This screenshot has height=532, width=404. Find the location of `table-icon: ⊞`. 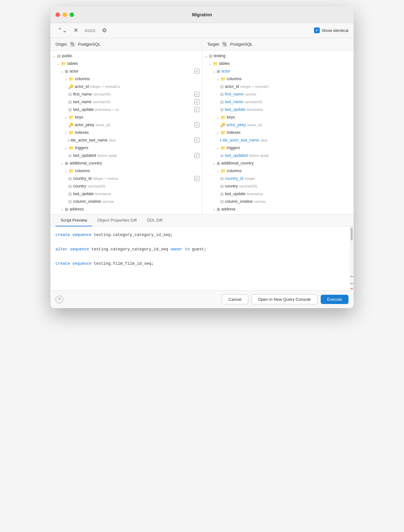

table-icon: ⊞ is located at coordinates (66, 72).